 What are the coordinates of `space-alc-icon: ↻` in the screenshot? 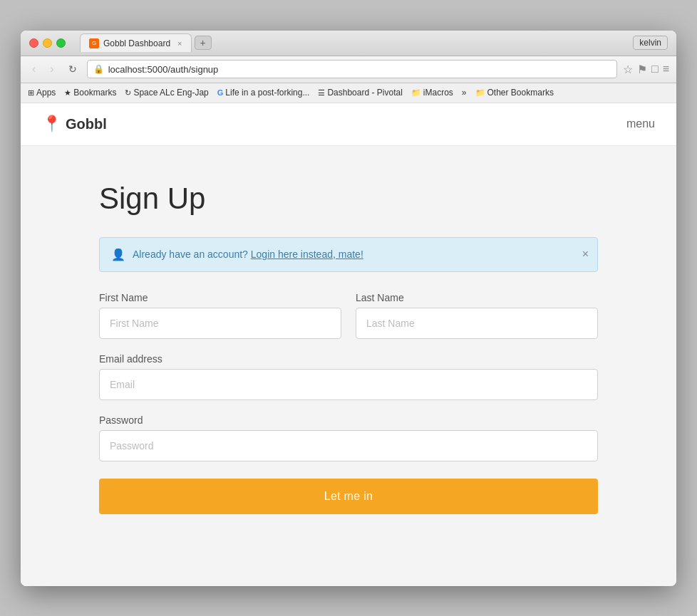 It's located at (128, 93).